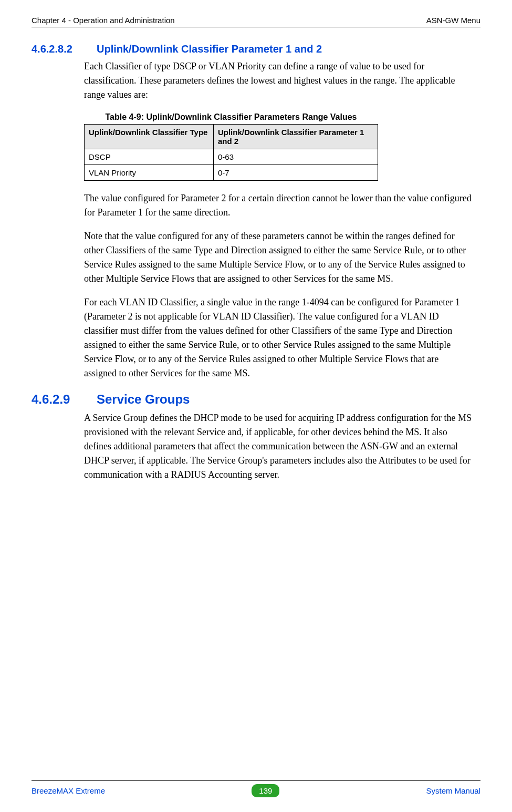 Image resolution: width=512 pixels, height=812 pixels. What do you see at coordinates (231, 137) in the screenshot?
I see `table-header-row: Uplink/Downlink Classifier Type Uplink/D…` at bounding box center [231, 137].